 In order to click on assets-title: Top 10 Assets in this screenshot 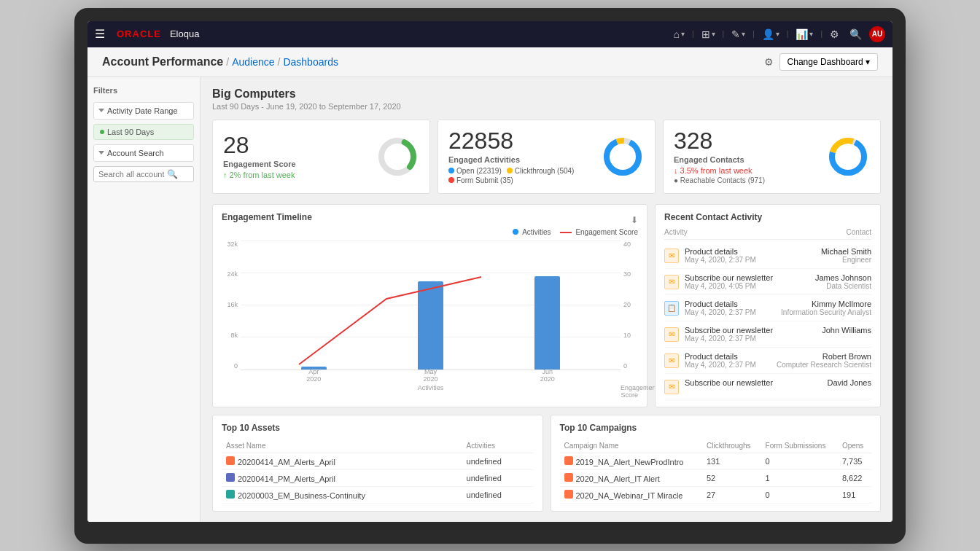, I will do `click(378, 428)`.